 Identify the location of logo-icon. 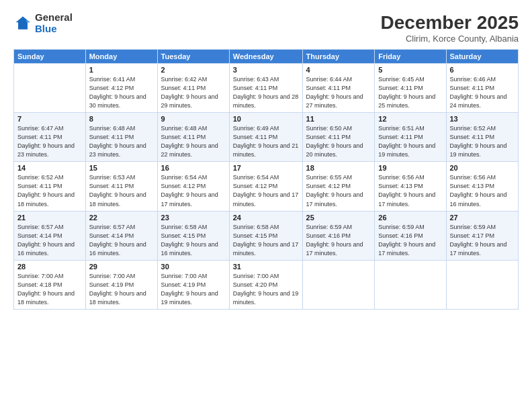
(23, 24).